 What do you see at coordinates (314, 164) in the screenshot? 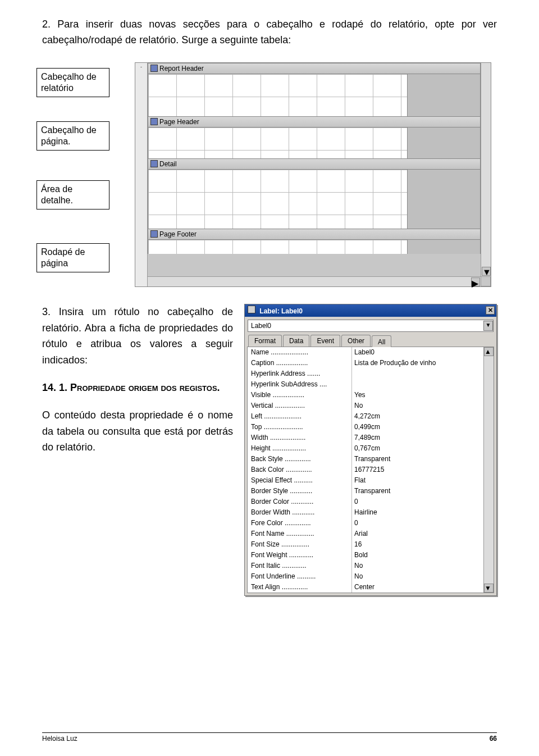
I see `section-bar-detail: Detail` at bounding box center [314, 164].